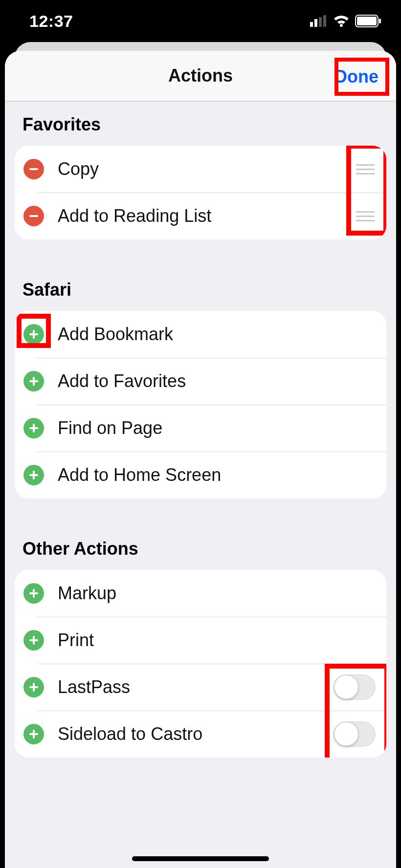 This screenshot has width=401, height=868. Describe the element at coordinates (200, 76) in the screenshot. I see `page-title: Actions` at that location.